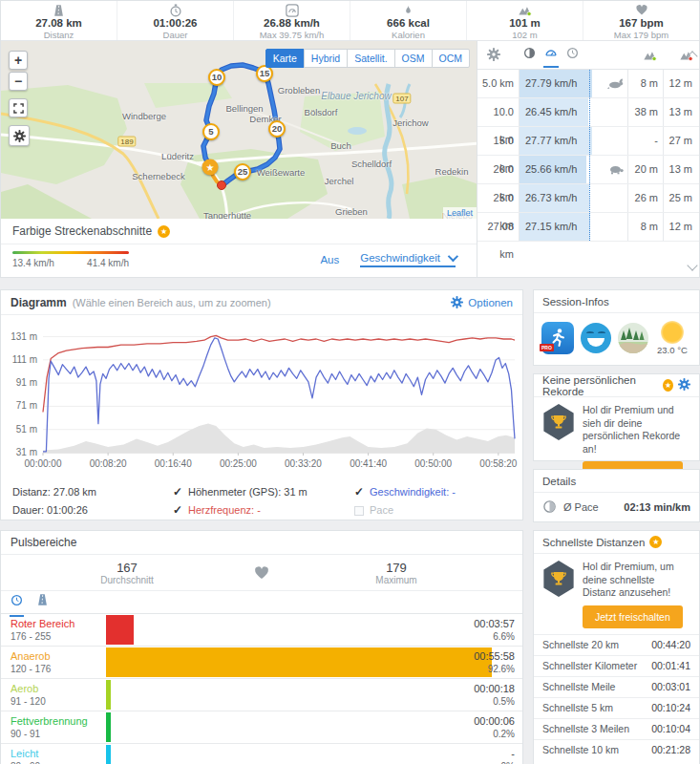  Describe the element at coordinates (551, 55) in the screenshot. I see `splits-tab-speed` at that location.